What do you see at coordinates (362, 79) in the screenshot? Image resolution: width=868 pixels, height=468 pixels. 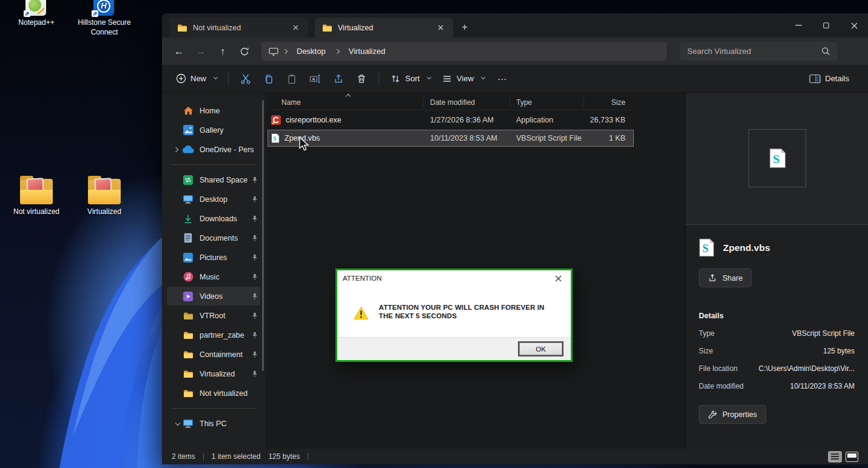 I see `delete-button` at bounding box center [362, 79].